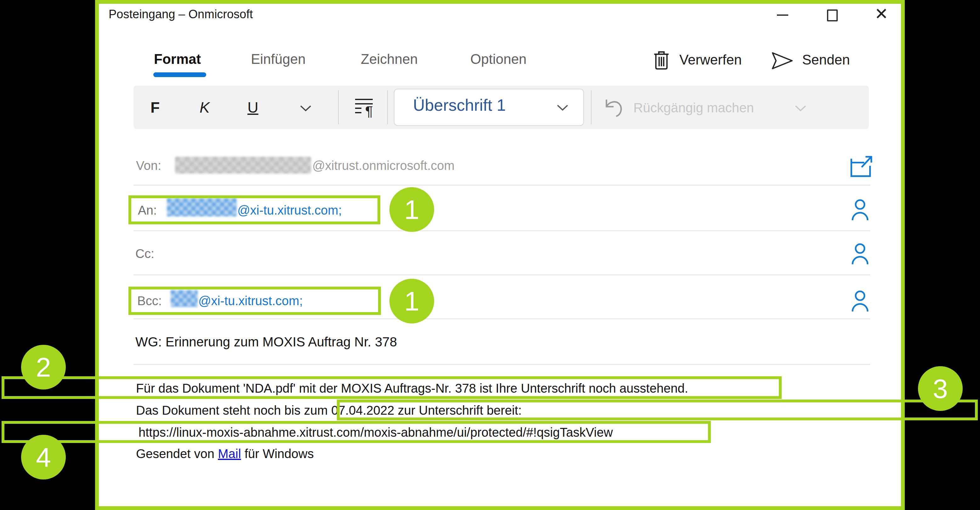 Image resolution: width=980 pixels, height=510 pixels. I want to click on popout-icon, so click(861, 165).